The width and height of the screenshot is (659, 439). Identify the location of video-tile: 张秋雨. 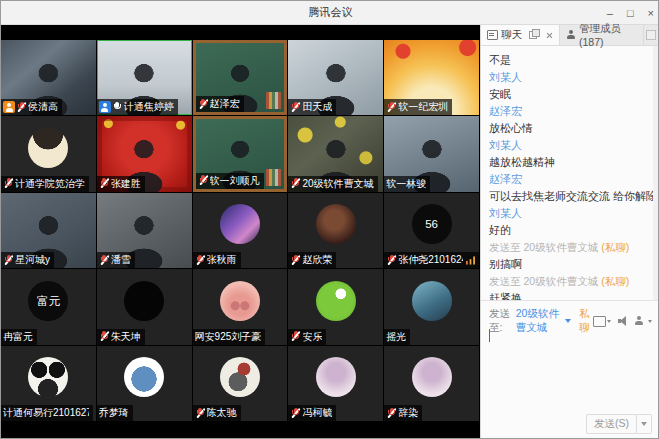
(240, 230).